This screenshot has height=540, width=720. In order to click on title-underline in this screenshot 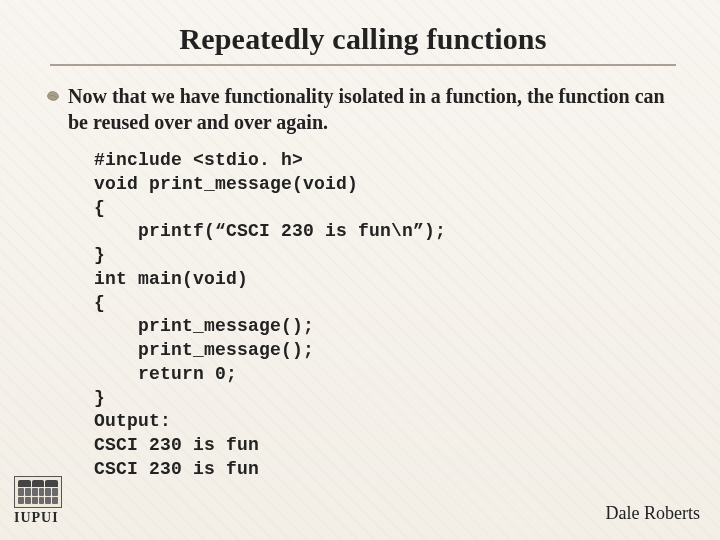, I will do `click(363, 65)`.